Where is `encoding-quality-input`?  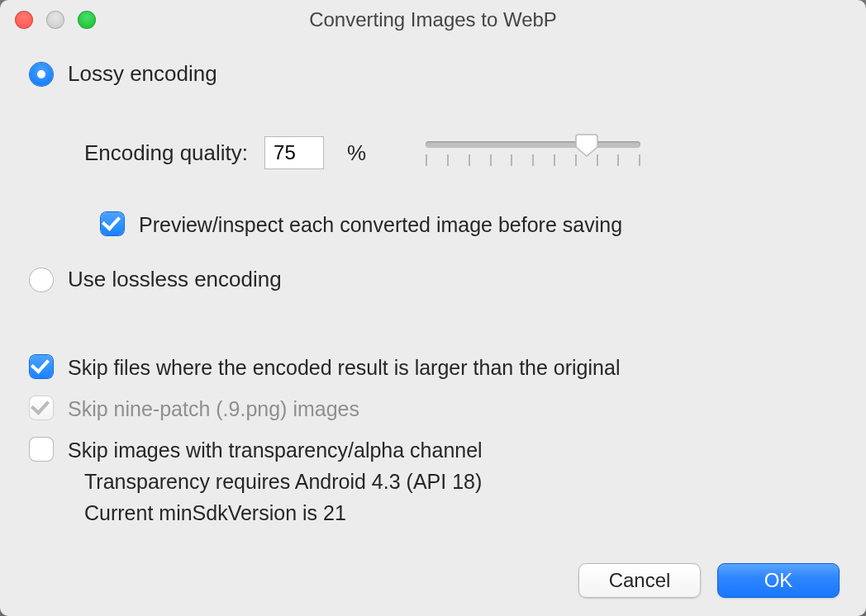
encoding-quality-input is located at coordinates (294, 153).